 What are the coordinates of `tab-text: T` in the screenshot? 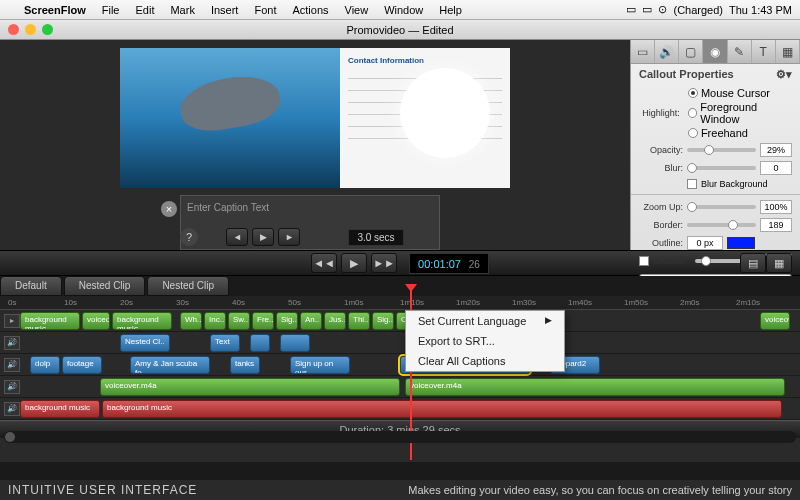 It's located at (764, 52).